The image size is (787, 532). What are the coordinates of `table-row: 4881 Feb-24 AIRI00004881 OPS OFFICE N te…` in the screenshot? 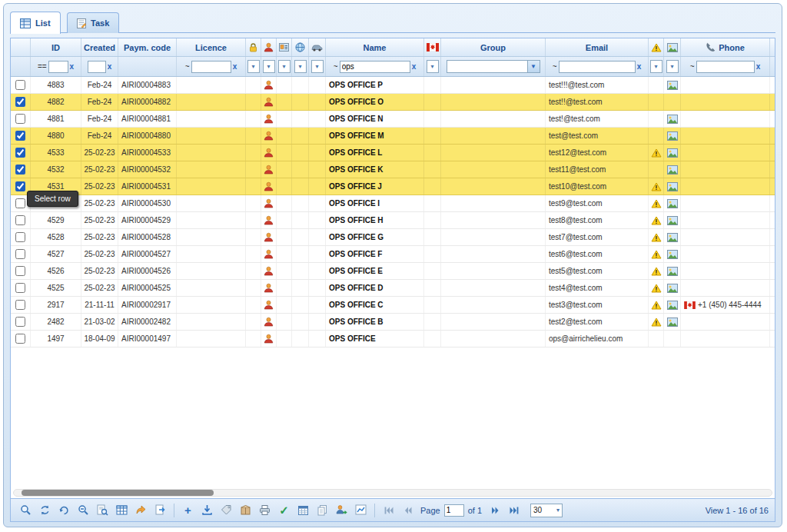 It's located at (393, 119).